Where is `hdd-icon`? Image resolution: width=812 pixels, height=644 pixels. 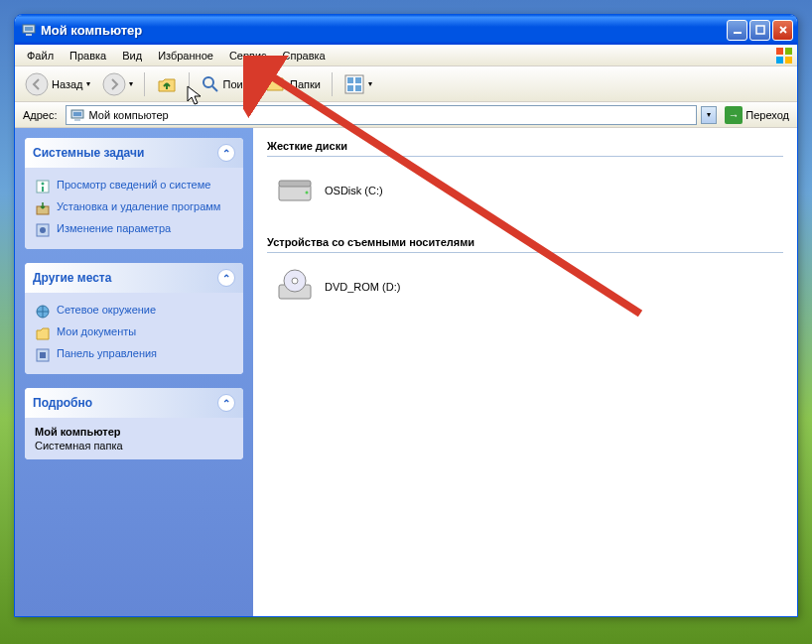 hdd-icon is located at coordinates (295, 191).